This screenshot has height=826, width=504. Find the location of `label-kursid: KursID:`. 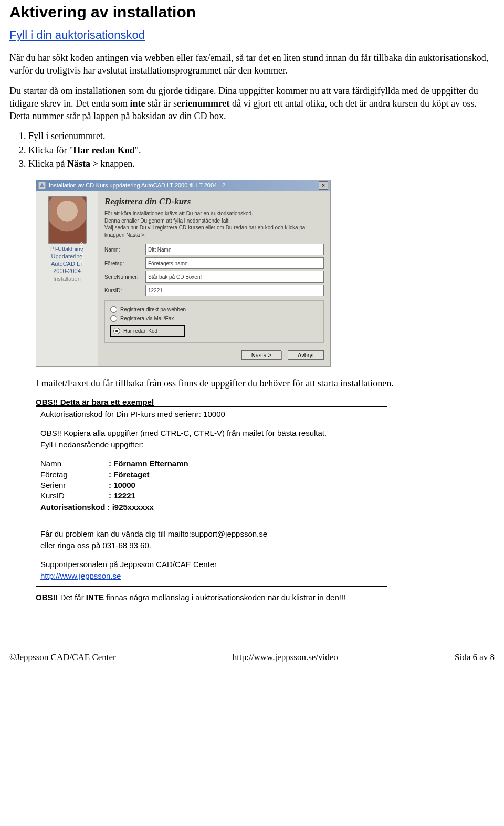

label-kursid: KursID: is located at coordinates (125, 291).